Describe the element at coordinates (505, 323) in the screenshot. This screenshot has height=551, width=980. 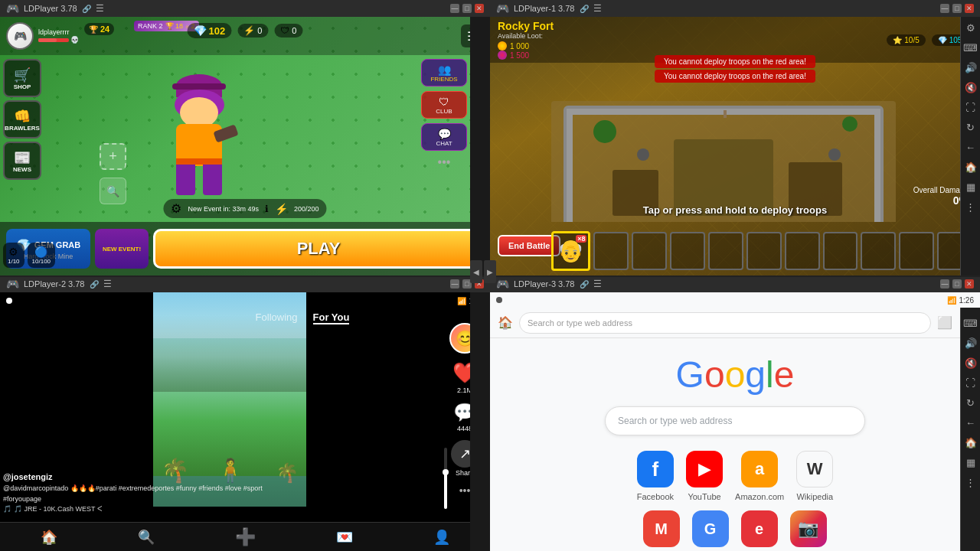
I see `chrome-home-btn: 🏠` at that location.